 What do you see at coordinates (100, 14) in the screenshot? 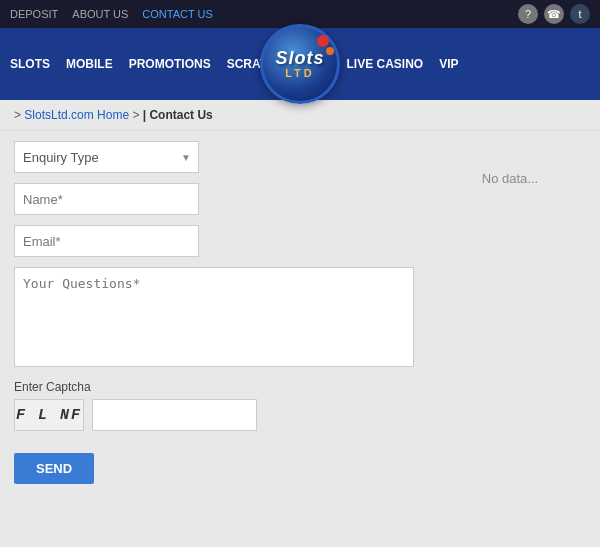
I see `top-nav-about: ABOUT US` at bounding box center [100, 14].